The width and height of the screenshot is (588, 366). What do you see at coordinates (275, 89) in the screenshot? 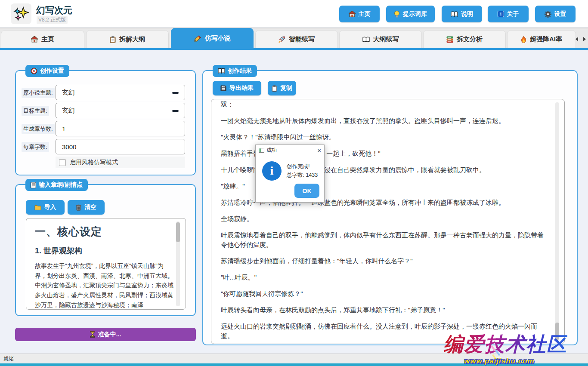
I see `clipboard-copy-icon` at bounding box center [275, 89].